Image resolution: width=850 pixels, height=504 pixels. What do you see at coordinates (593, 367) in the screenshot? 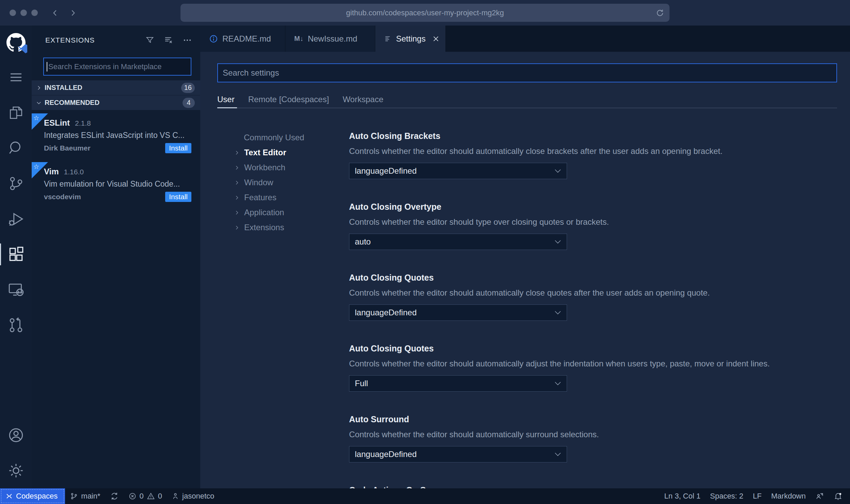
I see `setting-item: Auto Closing Quotes Controls whether the…` at bounding box center [593, 367].